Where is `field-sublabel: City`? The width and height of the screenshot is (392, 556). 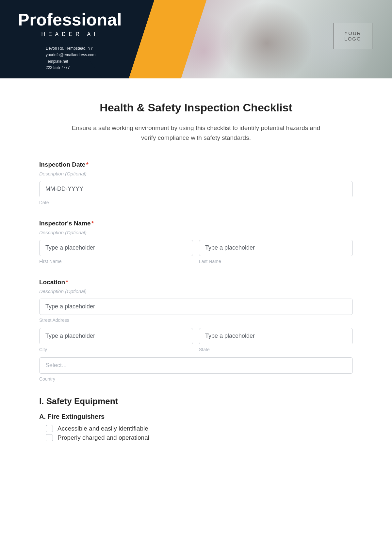
field-sublabel: City is located at coordinates (116, 350).